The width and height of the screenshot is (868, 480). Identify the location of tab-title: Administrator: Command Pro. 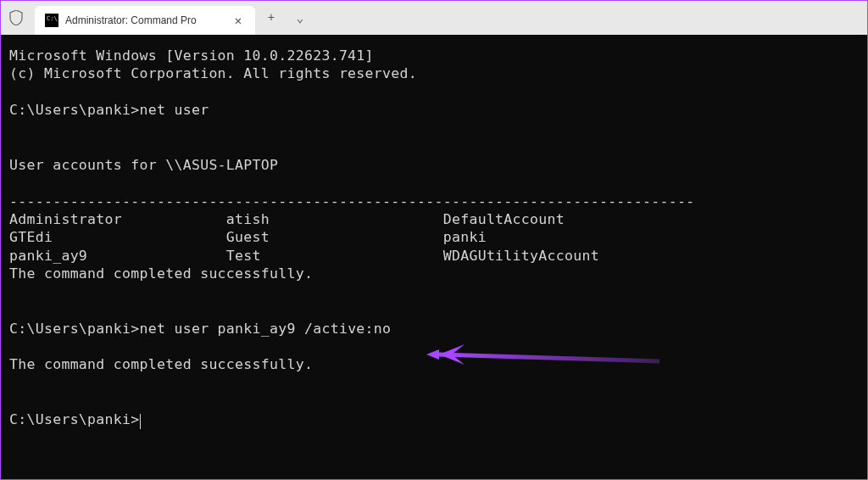
(145, 20).